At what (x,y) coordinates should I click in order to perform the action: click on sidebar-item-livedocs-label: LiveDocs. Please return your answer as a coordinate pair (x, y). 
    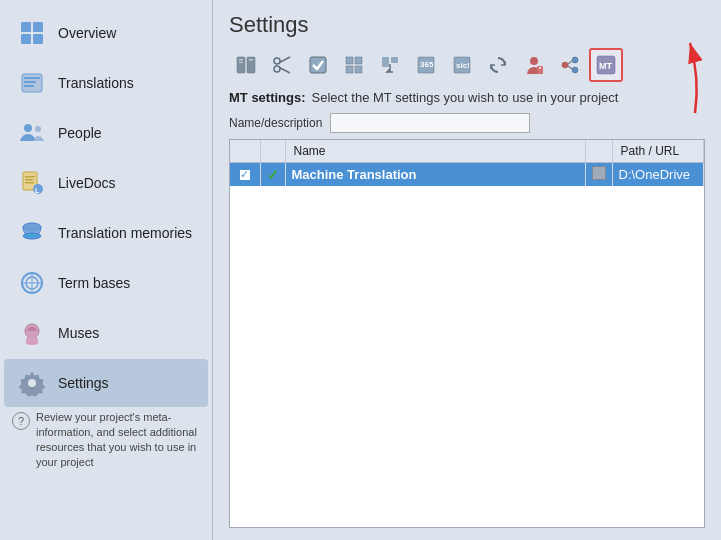
    Looking at the image, I should click on (87, 183).